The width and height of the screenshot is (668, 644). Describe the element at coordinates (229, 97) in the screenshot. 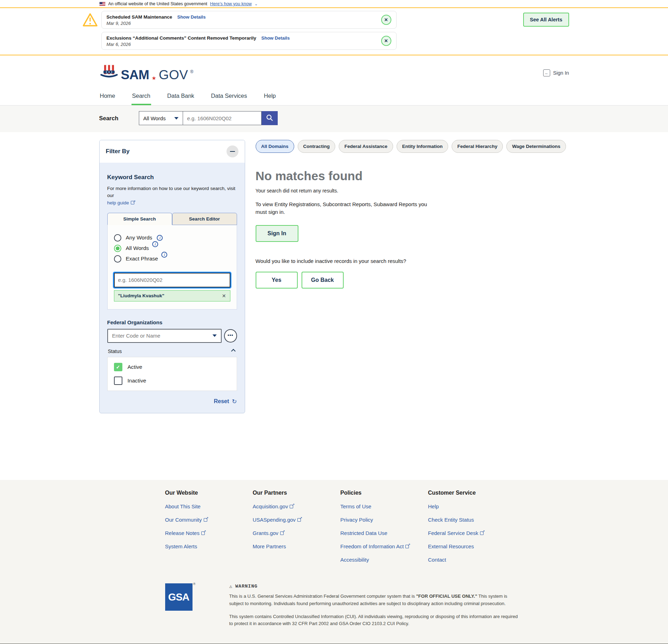

I see `nav-item-data-services: Data Services` at that location.